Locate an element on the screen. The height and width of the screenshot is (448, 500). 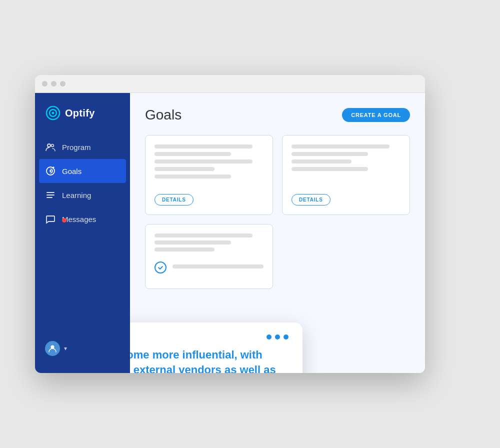
browser-dot-red is located at coordinates (45, 84).